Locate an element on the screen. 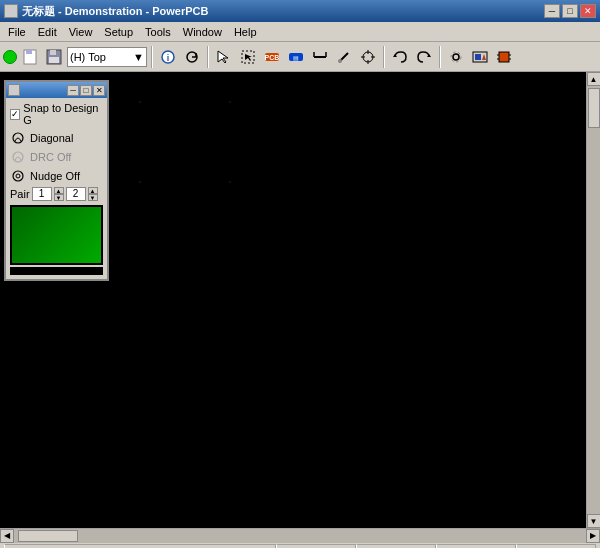 The width and height of the screenshot is (600, 548). nudge-row: Nudge Off is located at coordinates (56, 176).